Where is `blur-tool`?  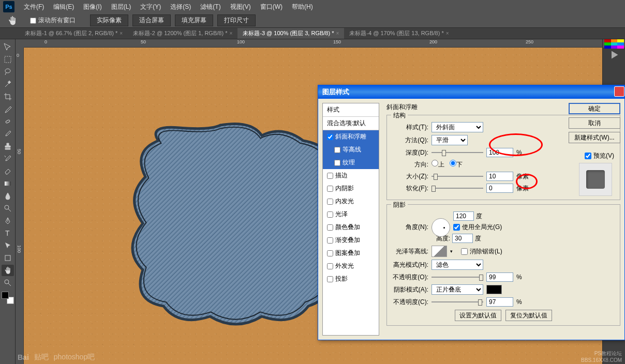
blur-tool is located at coordinates (8, 196).